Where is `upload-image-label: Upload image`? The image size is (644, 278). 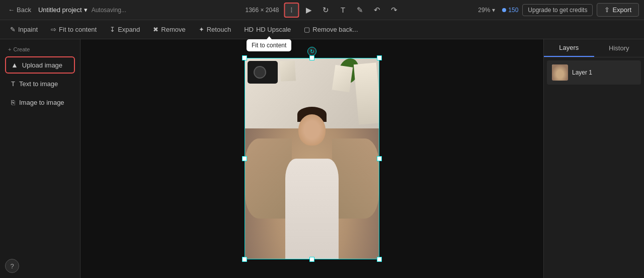
upload-image-label: Upload image is located at coordinates (42, 65).